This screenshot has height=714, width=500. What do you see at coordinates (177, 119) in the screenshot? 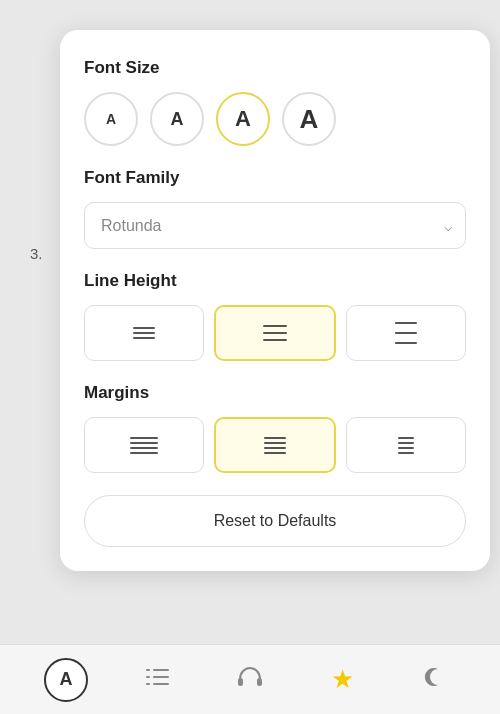
I see `font-size-medium-button: A` at bounding box center [177, 119].